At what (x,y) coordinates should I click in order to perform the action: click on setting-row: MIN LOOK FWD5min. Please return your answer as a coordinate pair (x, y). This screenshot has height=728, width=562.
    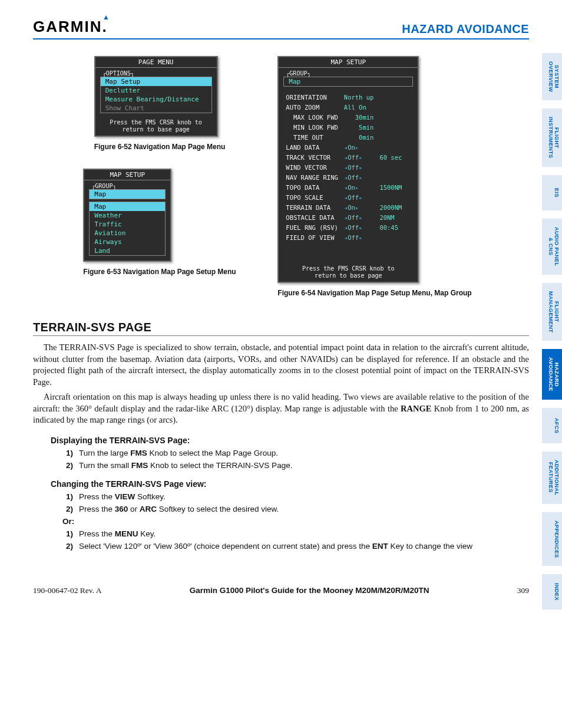
    Looking at the image, I should click on (344, 127).